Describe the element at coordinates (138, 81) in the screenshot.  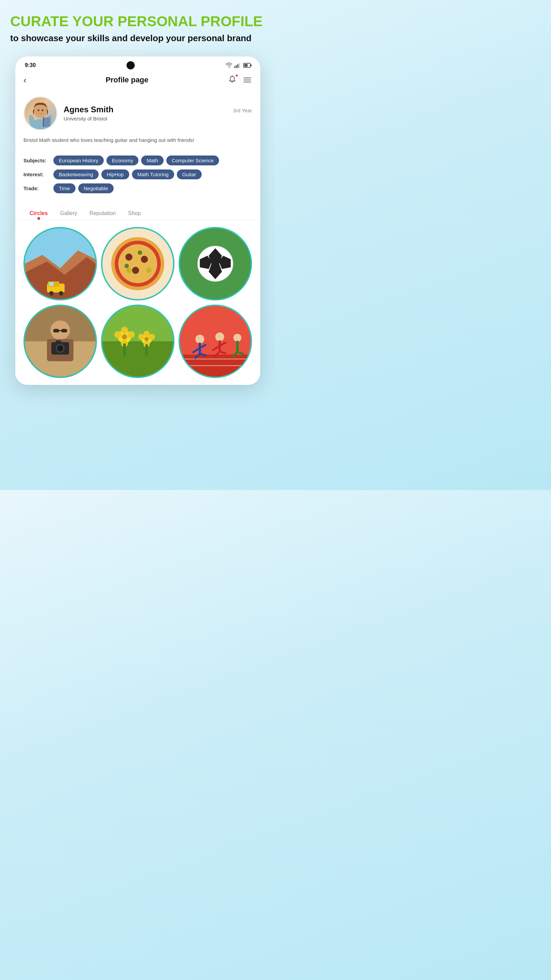
I see `nav-bar: ‹ Profile page` at that location.